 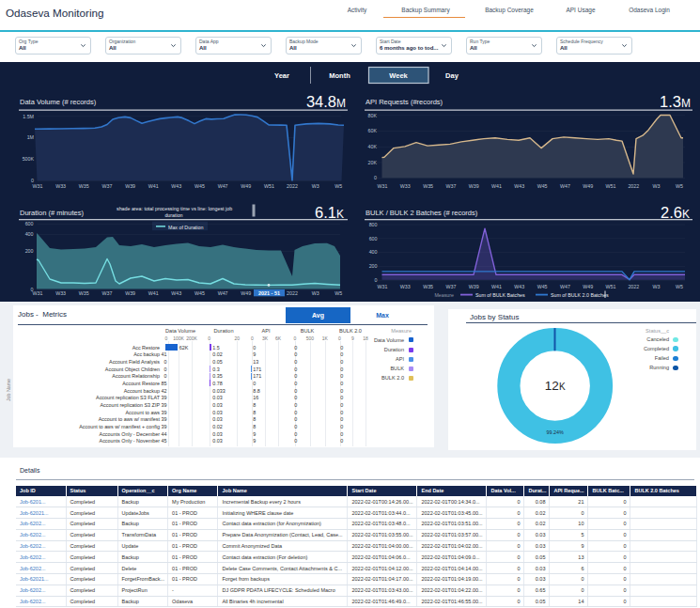 What do you see at coordinates (186, 227) in the screenshot?
I see `svg-text: Max of Duration` at bounding box center [186, 227].